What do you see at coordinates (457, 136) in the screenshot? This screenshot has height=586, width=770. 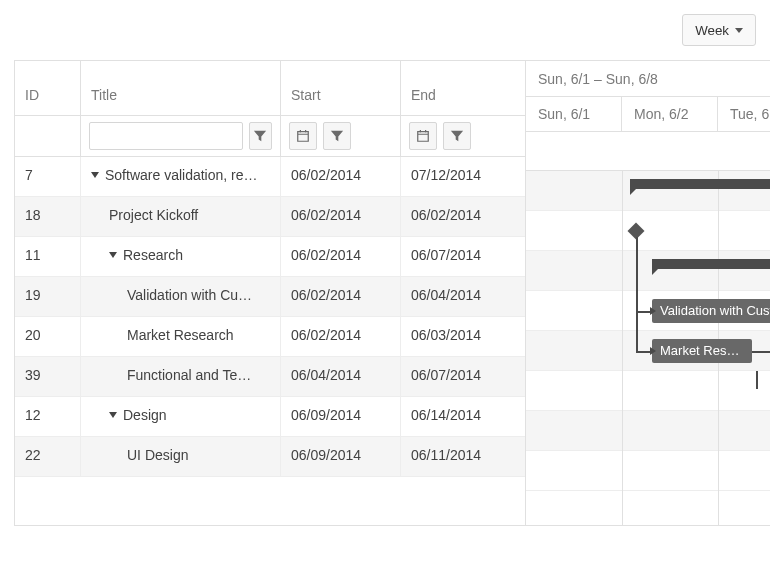 I see `end-filter-button` at bounding box center [457, 136].